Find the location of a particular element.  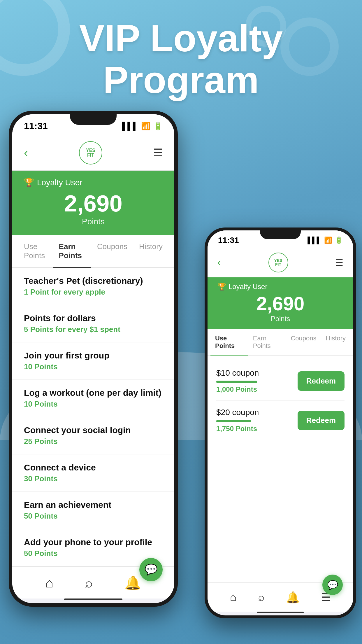

p2-points-value: 2,690 is located at coordinates (280, 304).